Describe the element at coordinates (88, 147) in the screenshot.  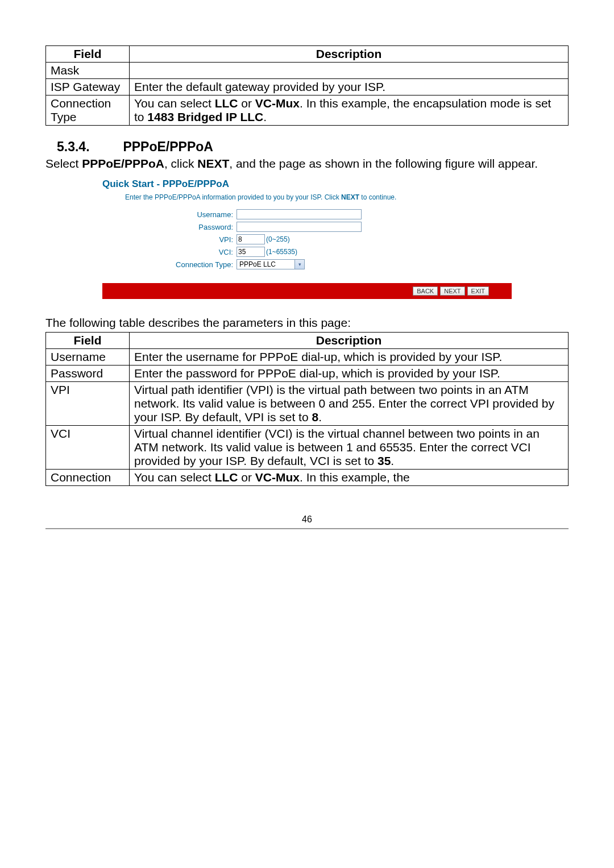
I see `section-number: 5.3.4.` at that location.